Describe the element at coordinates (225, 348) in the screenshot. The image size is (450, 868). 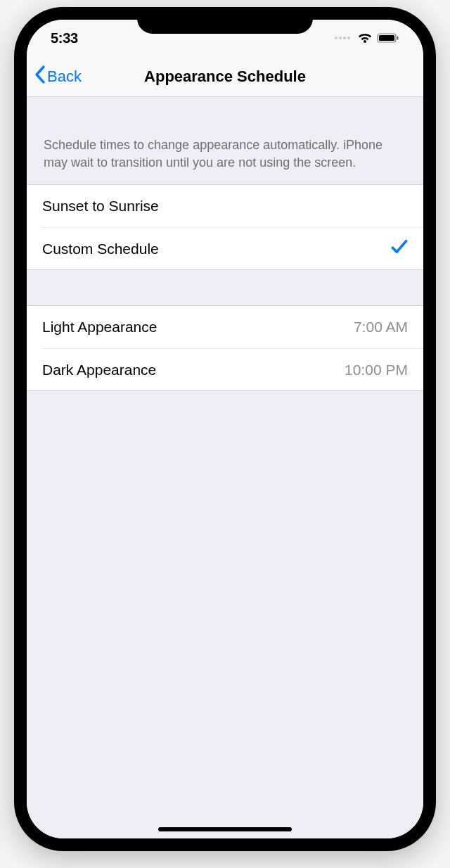
I see `time-settings-group: Light Appearance 7:00 AM Dark Appearance…` at that location.